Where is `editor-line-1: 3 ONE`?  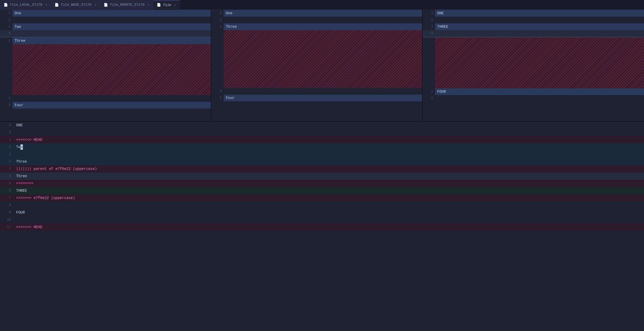 editor-line-1: 3 ONE is located at coordinates (322, 125).